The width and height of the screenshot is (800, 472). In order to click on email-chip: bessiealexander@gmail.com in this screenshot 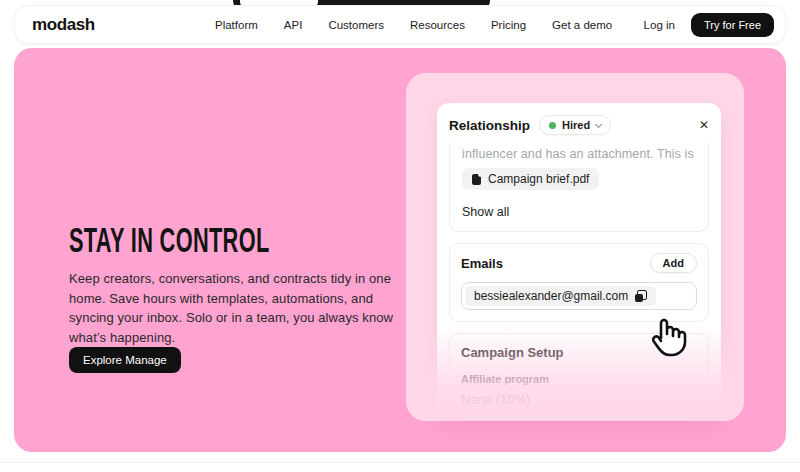, I will do `click(560, 296)`.